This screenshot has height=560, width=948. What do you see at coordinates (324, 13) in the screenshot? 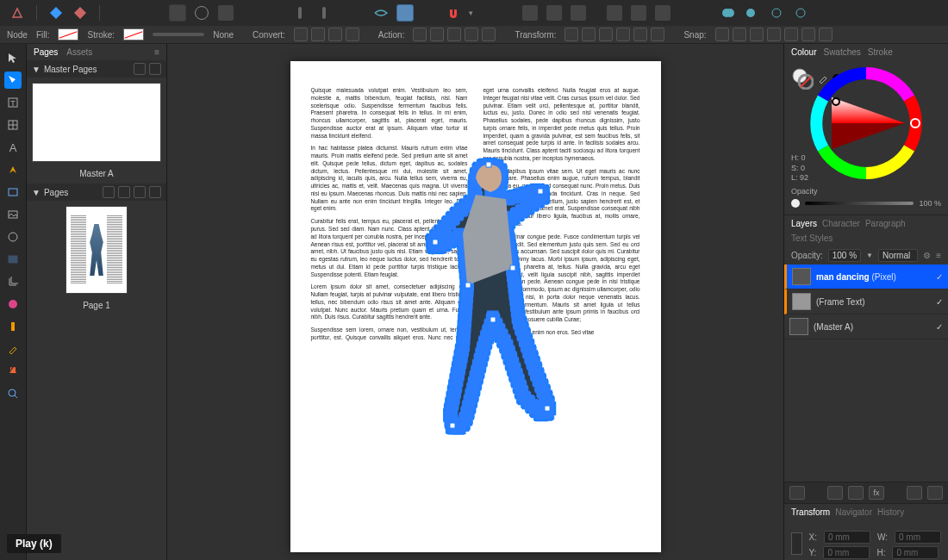
I see `guides-icon` at bounding box center [324, 13].